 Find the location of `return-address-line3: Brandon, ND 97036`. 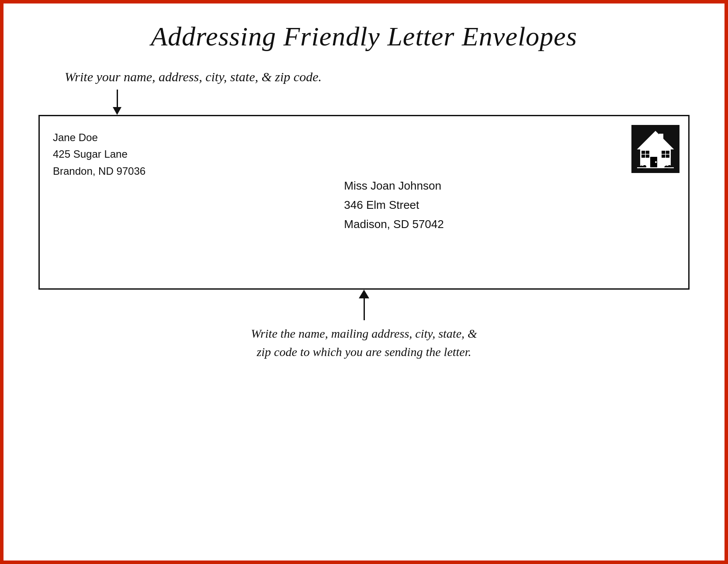

return-address-line3: Brandon, ND 97036 is located at coordinates (99, 171).